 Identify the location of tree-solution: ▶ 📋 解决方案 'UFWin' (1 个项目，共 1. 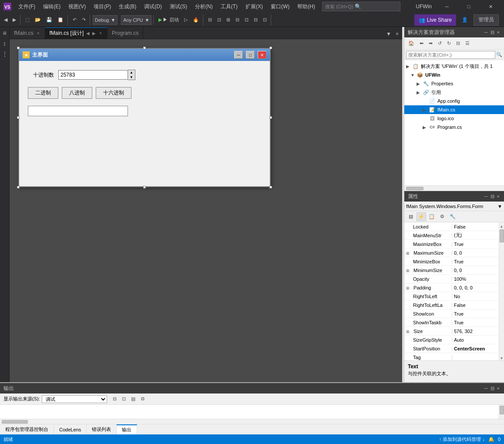
(454, 66).